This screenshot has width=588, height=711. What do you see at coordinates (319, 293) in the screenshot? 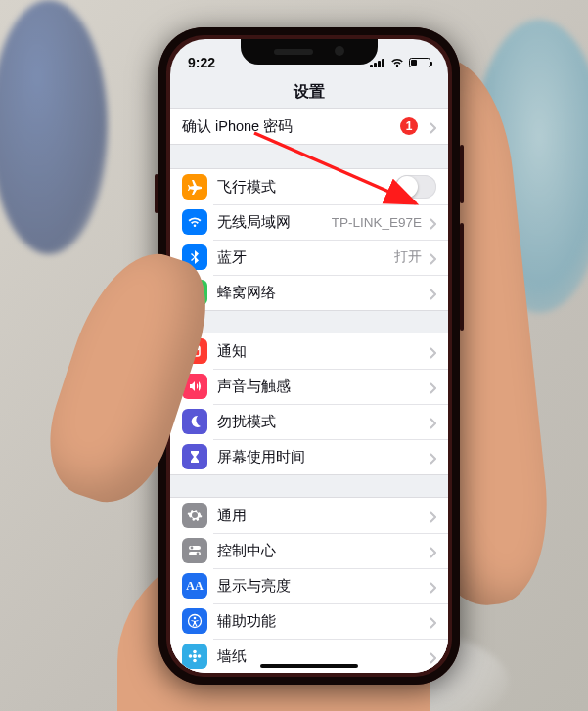
I see `row-label: 蜂窝网络` at bounding box center [319, 293].